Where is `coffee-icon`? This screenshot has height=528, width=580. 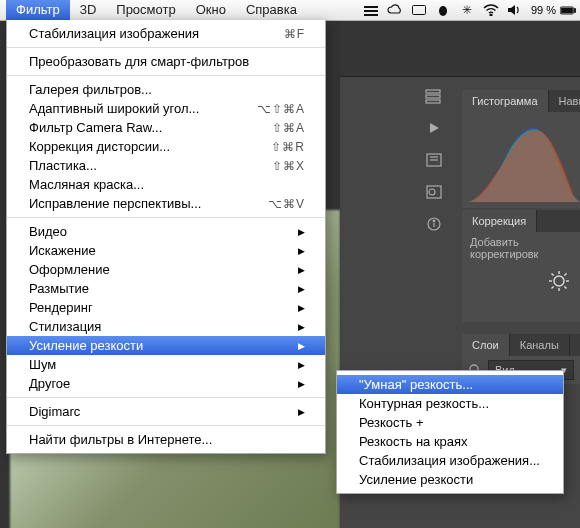 coffee-icon is located at coordinates (443, 10).